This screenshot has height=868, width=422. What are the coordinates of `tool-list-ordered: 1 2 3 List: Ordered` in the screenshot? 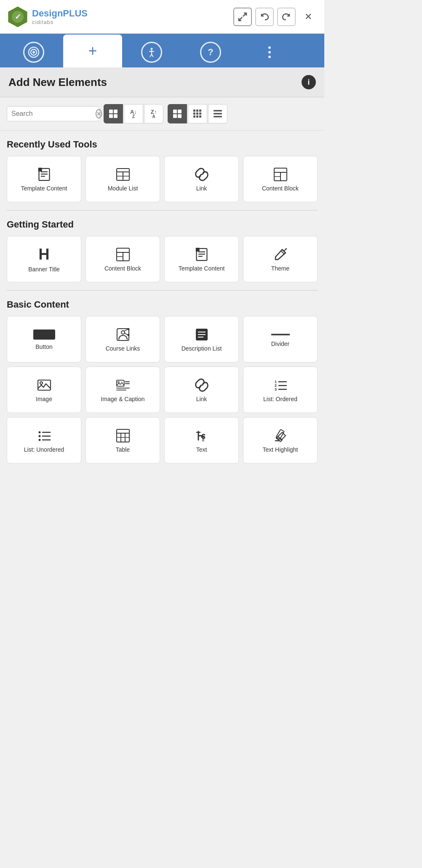 It's located at (280, 390).